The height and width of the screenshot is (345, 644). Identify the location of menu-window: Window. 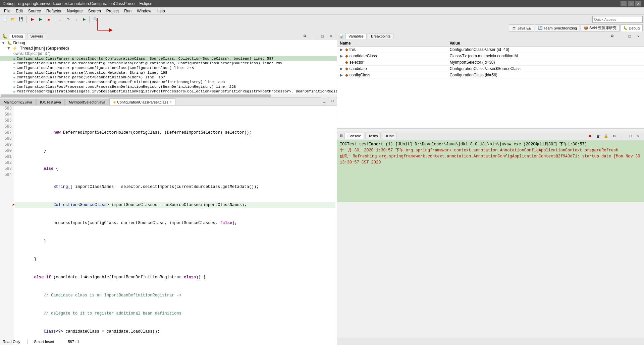
(144, 11).